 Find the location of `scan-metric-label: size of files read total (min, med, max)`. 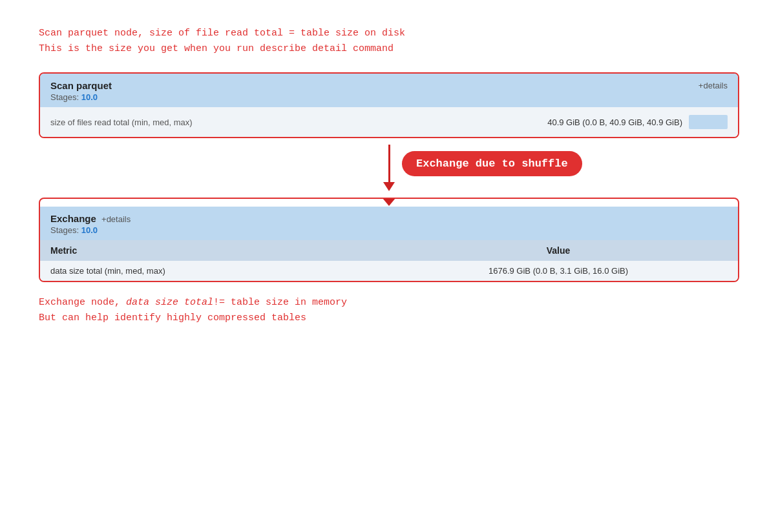

scan-metric-label: size of files read total (min, med, max) is located at coordinates (121, 123).